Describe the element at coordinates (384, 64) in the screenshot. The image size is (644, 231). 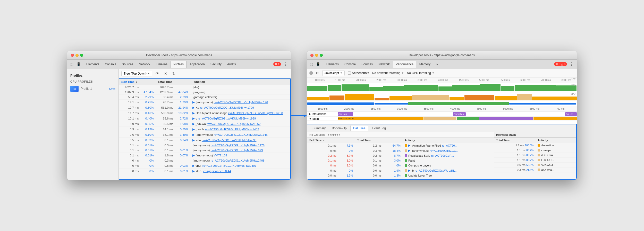
I see `perf-tab-network: Network` at that location.